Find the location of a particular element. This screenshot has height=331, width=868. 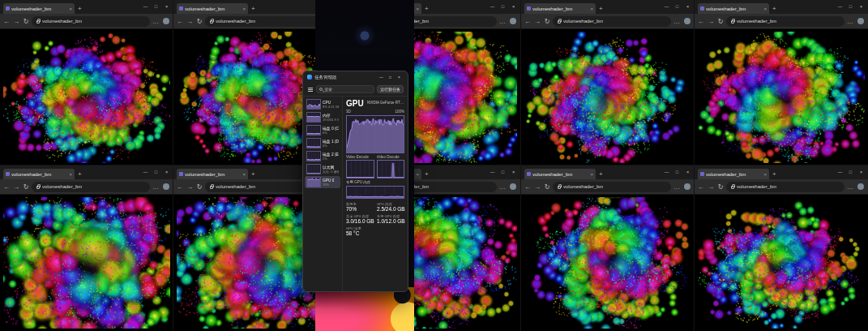

tm-close-button: × is located at coordinates (399, 77).